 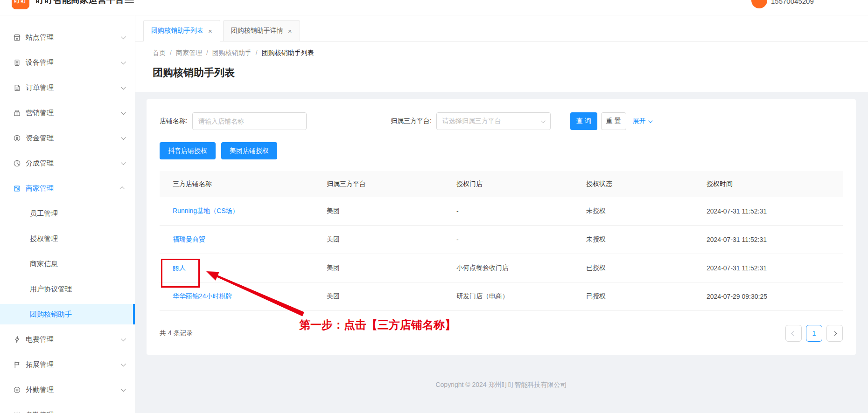 I want to click on store-name-link: 福瑞曼商贸, so click(x=237, y=240).